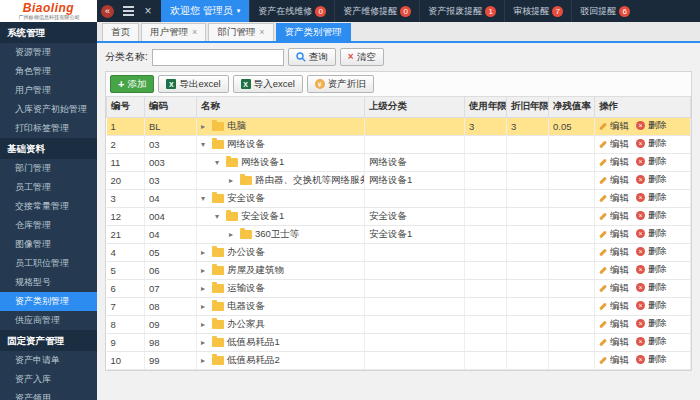  Describe the element at coordinates (292, 11) in the screenshot. I see `topbar-notice-item: 资产在线维修0` at that location.